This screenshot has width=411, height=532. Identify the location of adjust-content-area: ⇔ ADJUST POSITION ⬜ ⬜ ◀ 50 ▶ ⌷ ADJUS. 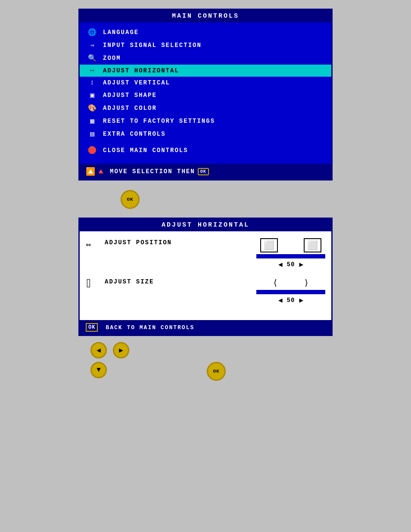
(206, 276).